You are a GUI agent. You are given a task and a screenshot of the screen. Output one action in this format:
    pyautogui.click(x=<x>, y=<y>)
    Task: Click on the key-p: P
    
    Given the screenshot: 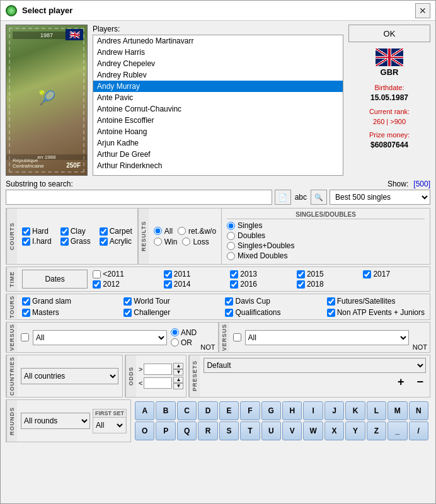 What is the action you would take?
    pyautogui.click(x=165, y=431)
    